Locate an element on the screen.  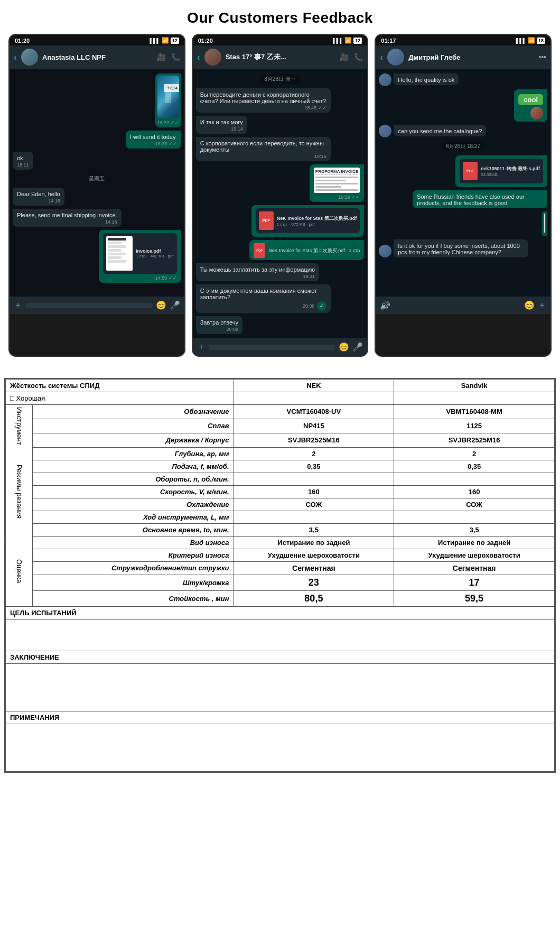
nek-pdf-attachment: PDF nek105011-转曲-最终-s.pdf 53.35MB is located at coordinates (501, 171).